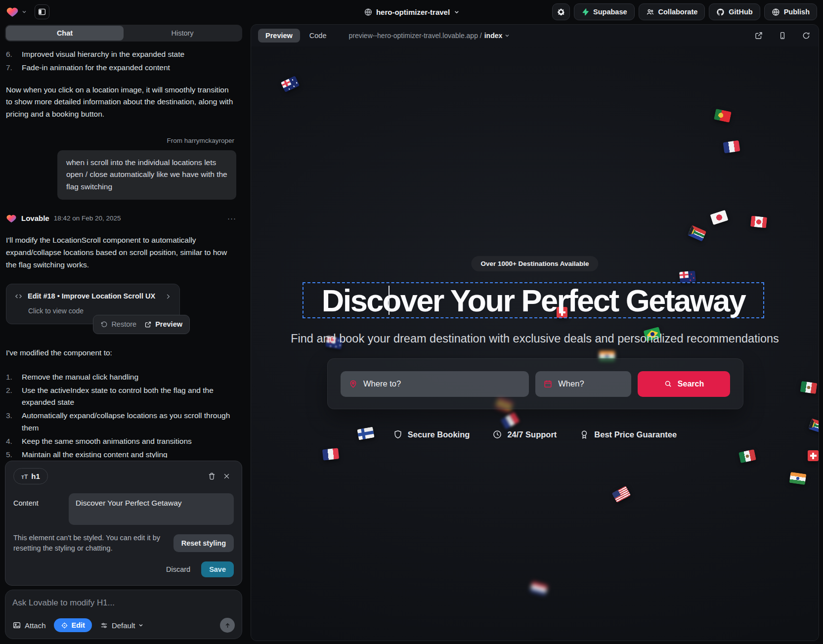 Image resolution: width=823 pixels, height=644 pixels. Describe the element at coordinates (571, 384) in the screenshot. I see `when-placeholder: When?` at that location.